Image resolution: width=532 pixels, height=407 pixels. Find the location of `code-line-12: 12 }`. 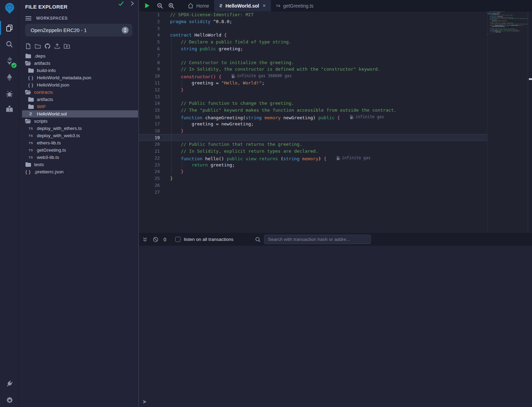

code-line-12: 12 } is located at coordinates (313, 90).